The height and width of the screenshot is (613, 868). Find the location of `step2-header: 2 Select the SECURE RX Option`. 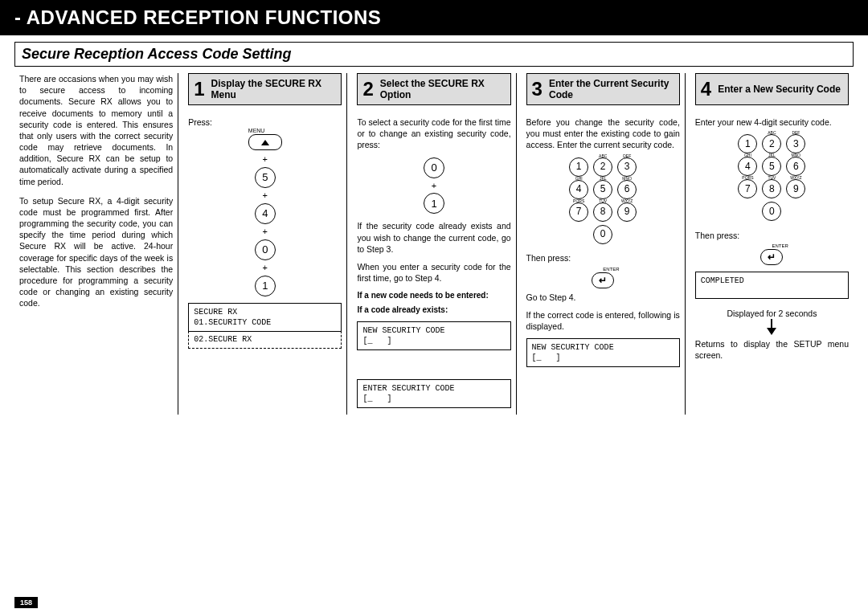

step2-header: 2 Select the SECURE RX Option is located at coordinates (434, 89).